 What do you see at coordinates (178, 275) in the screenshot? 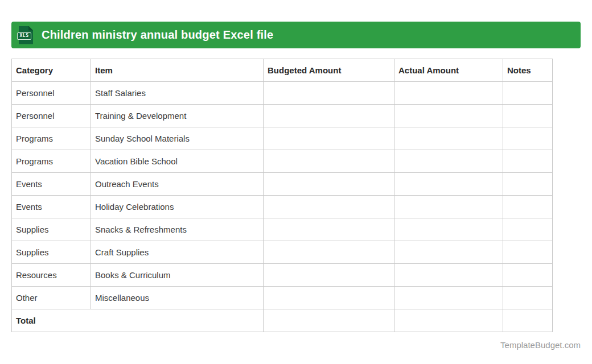
I see `cell-item: Books & Curriculum` at bounding box center [178, 275].